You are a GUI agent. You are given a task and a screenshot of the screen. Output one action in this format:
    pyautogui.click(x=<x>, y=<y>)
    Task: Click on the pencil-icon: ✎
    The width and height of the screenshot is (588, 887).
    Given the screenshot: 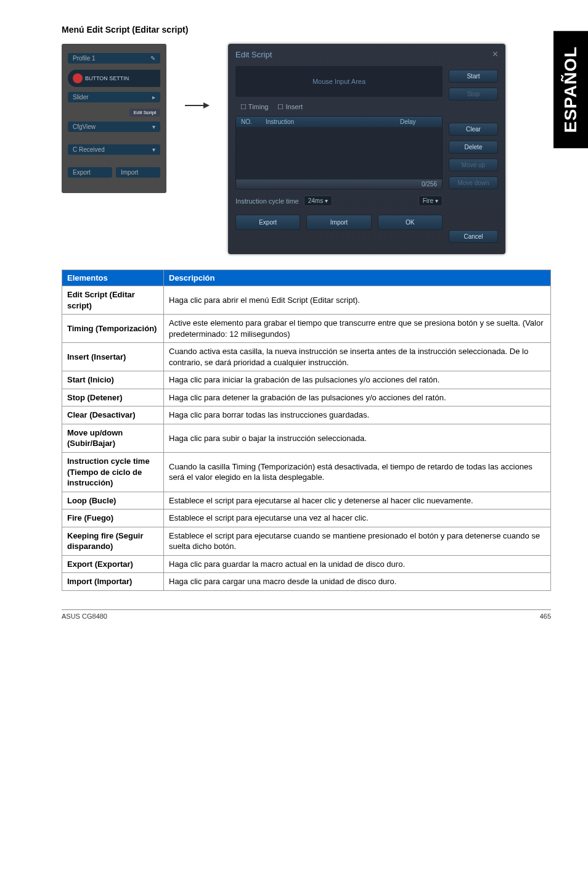 What is the action you would take?
    pyautogui.click(x=153, y=58)
    